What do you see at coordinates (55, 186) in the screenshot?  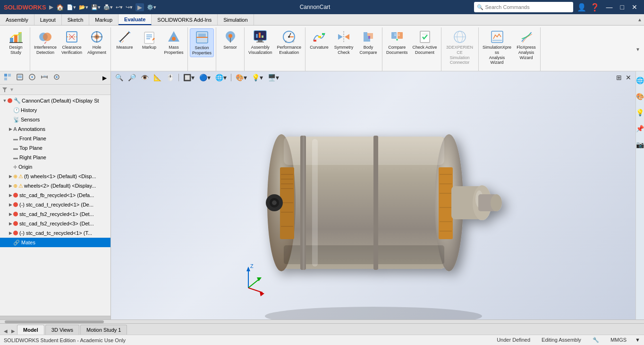 I see `tree-item-wheels2: ▶ ⊕ ⚠ wheels<2> (Default) <Display...` at bounding box center [55, 186].